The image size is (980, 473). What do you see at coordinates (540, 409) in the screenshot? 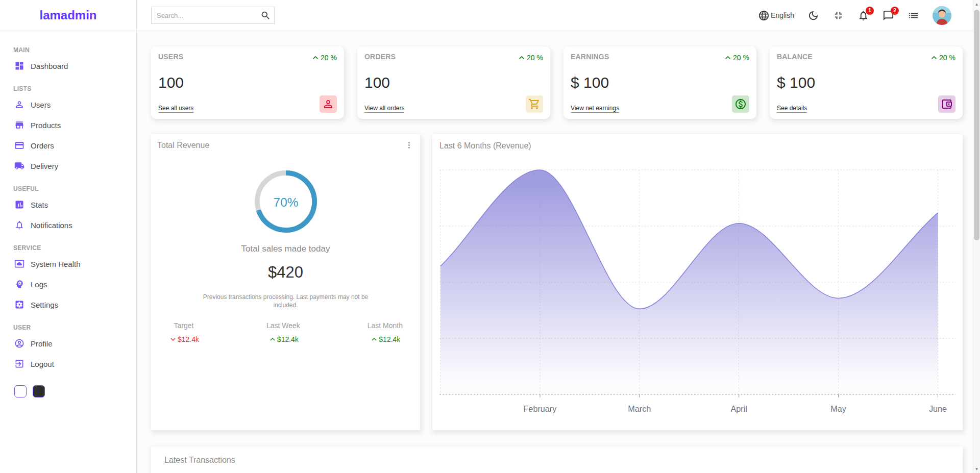
I see `svg-text: February` at bounding box center [540, 409].